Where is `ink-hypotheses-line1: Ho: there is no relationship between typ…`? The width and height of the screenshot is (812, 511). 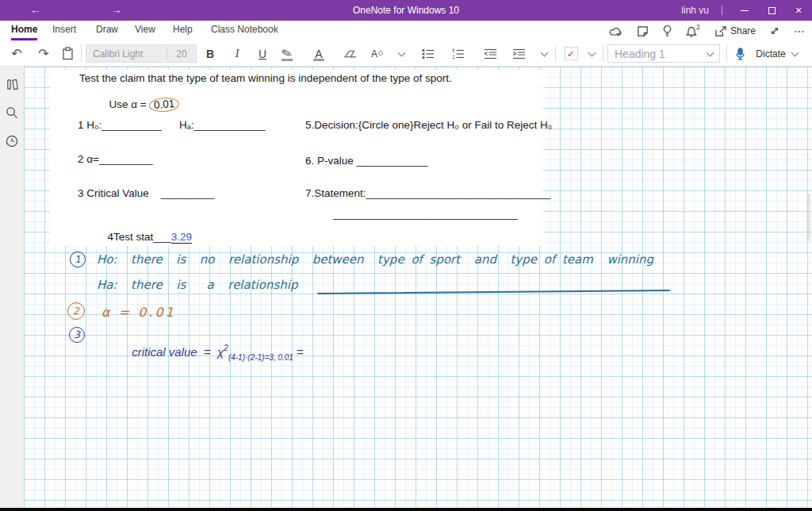
ink-hypotheses-line1: Ho: there is no relationship between typ… is located at coordinates (375, 259).